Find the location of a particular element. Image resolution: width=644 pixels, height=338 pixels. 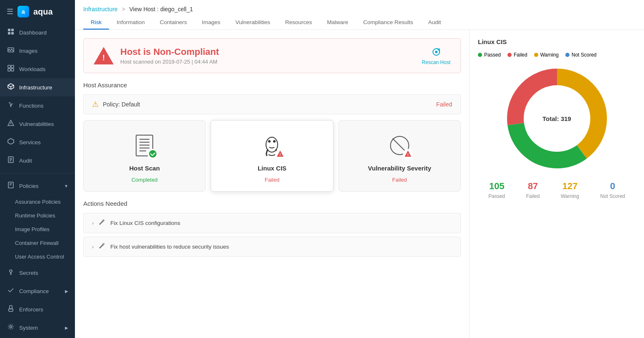

action-linux-cis-label: Fix Linux CIS configurations is located at coordinates (145, 223).